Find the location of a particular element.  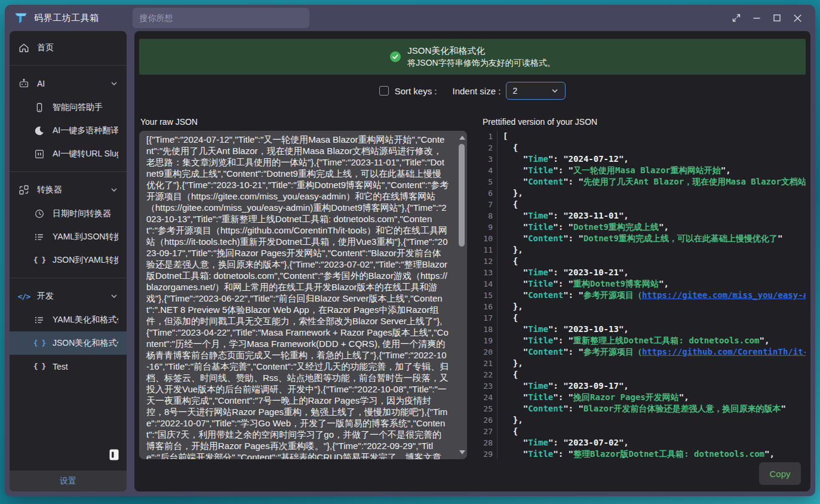

code-content: "Content": "先使用了几天Ant Blazor，现在使用Masa Bl… is located at coordinates (655, 182).